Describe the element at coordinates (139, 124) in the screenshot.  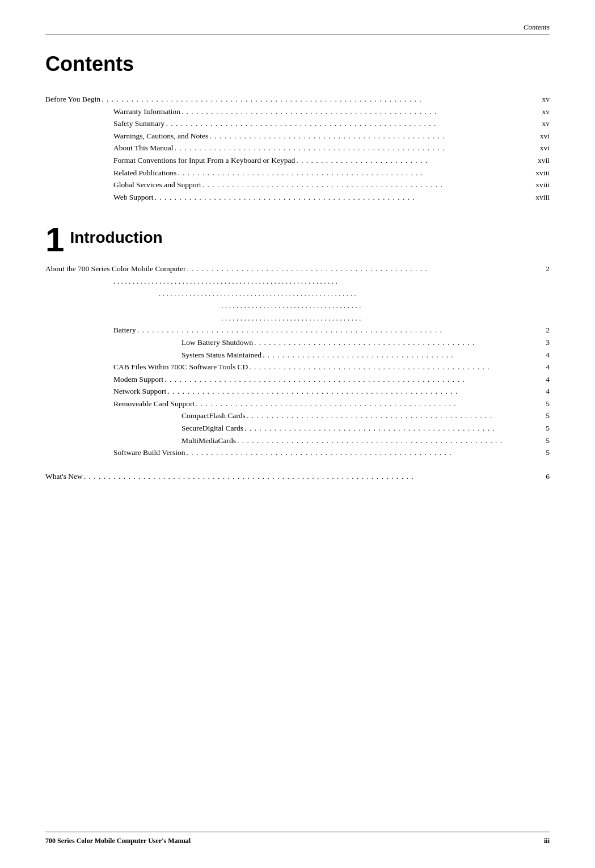
I see `toc-label-safety: Safety Summary` at that location.